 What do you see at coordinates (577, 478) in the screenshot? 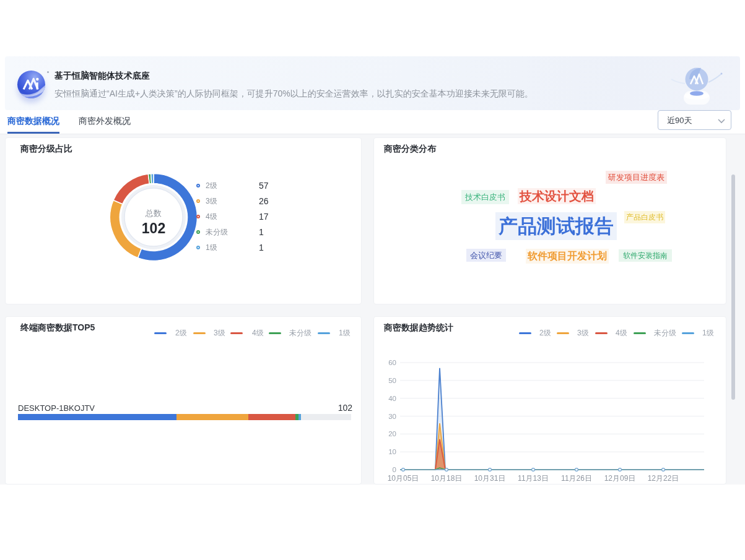
I see `svg-text: 11月26日` at bounding box center [577, 478].